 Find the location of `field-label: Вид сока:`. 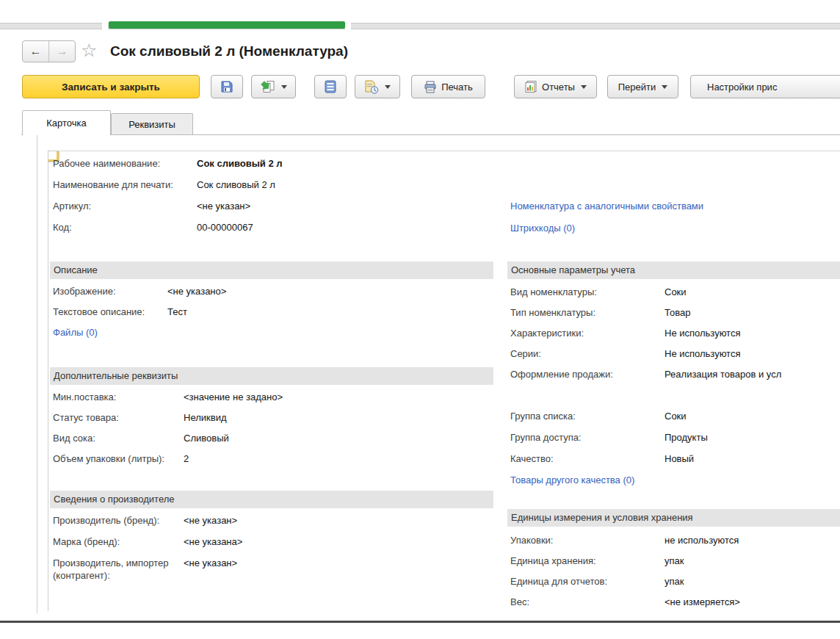

field-label: Вид сока: is located at coordinates (118, 438).